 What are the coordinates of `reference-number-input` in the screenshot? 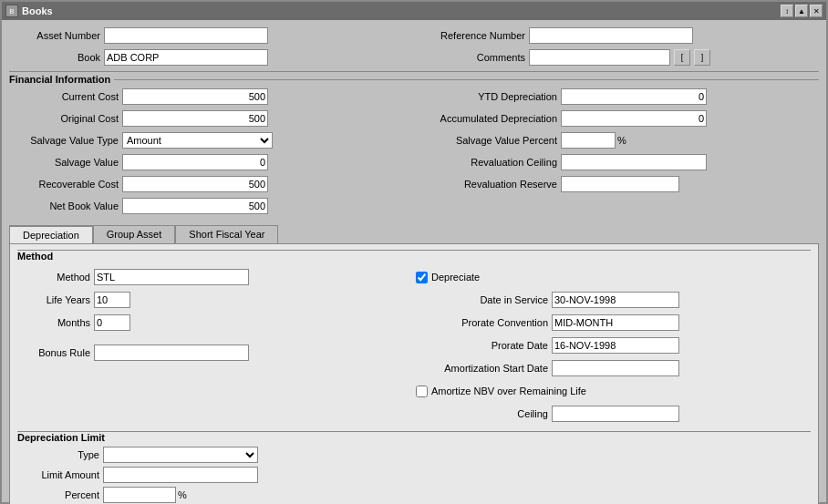 It's located at (611, 36).